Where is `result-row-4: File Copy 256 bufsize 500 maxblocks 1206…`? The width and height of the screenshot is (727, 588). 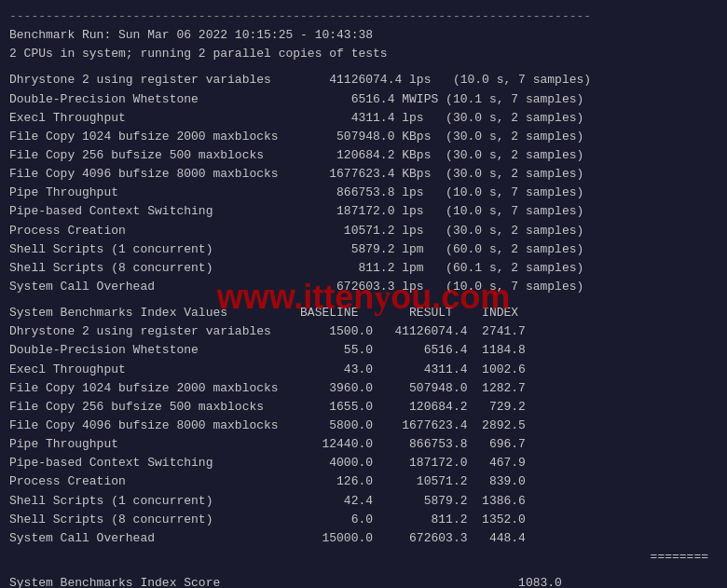 result-row-4: File Copy 256 bufsize 500 maxblocks 1206… is located at coordinates (364, 156).